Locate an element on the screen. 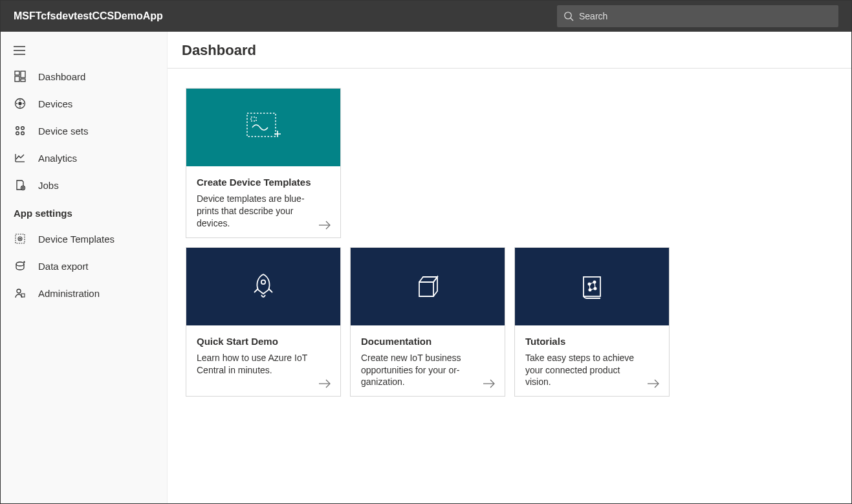 Image resolution: width=852 pixels, height=504 pixels. sidebar-item-label: Jobs is located at coordinates (49, 185).